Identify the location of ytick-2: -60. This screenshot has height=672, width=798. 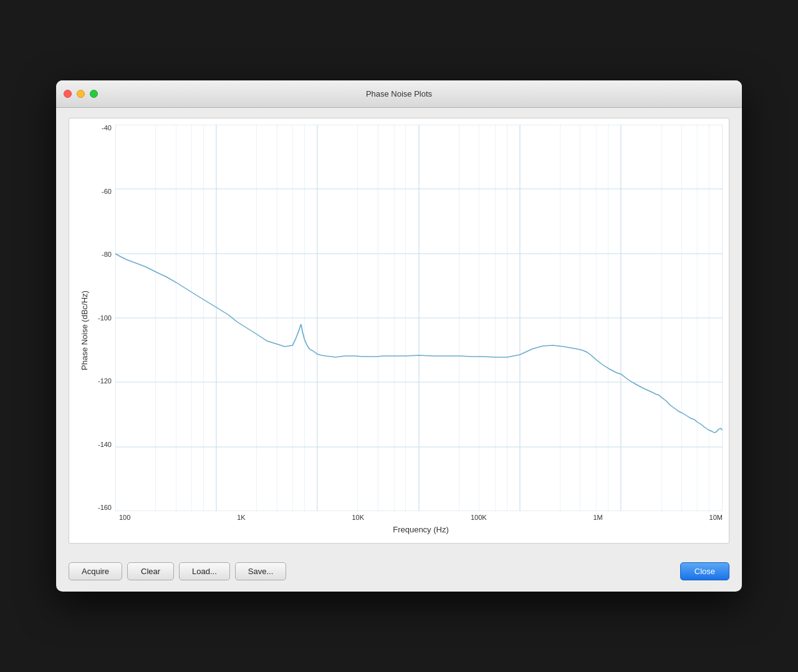
(107, 192).